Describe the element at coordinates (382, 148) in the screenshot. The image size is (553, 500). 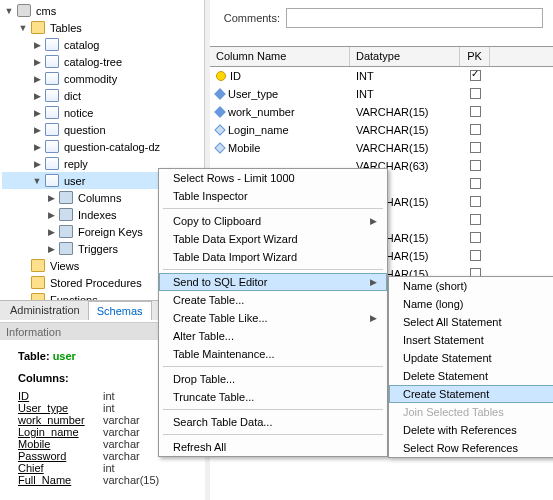
I see `grid-row: MobileVARCHAR(15)` at that location.